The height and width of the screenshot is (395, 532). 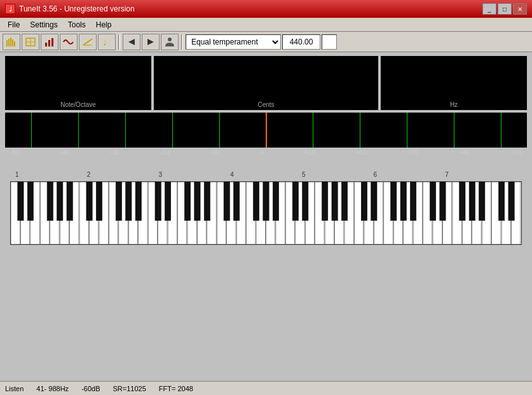 I want to click on status-db: -60dB, so click(x=90, y=389).